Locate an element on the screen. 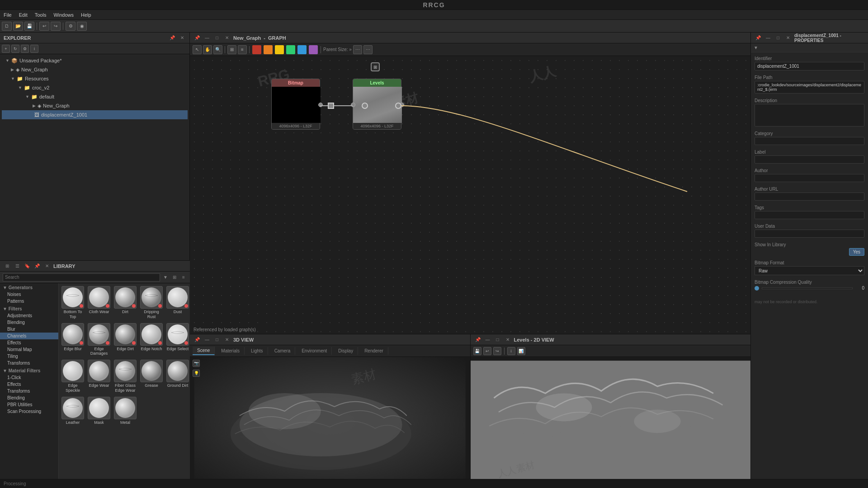 This screenshot has width=868, height=488. graph-color-orange is located at coordinates (268, 50).